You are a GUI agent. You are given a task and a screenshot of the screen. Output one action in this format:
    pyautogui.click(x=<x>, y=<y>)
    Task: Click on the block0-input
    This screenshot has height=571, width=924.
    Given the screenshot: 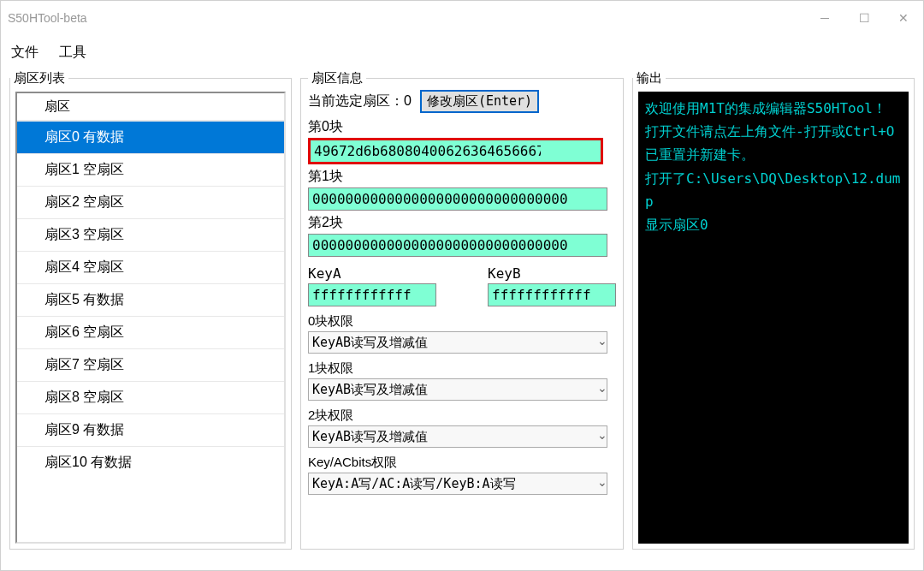 What is the action you would take?
    pyautogui.click(x=455, y=151)
    